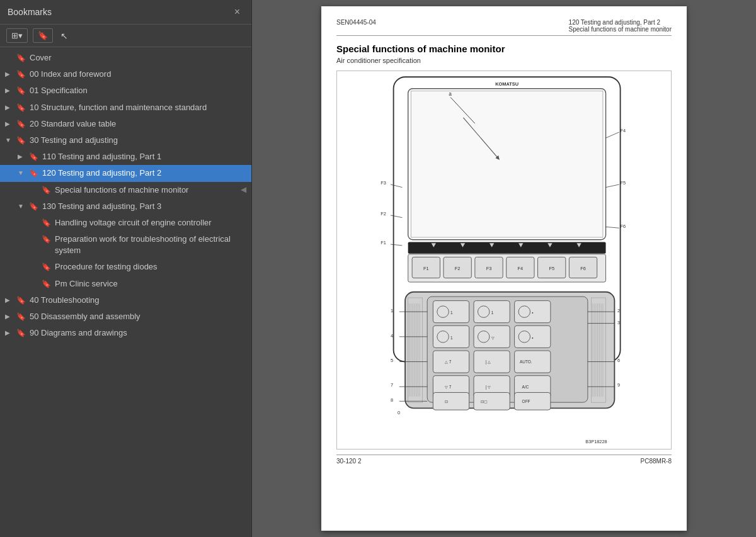 The image size is (756, 537). What do you see at coordinates (383, 243) in the screenshot?
I see `svg-text: F1` at bounding box center [383, 243].